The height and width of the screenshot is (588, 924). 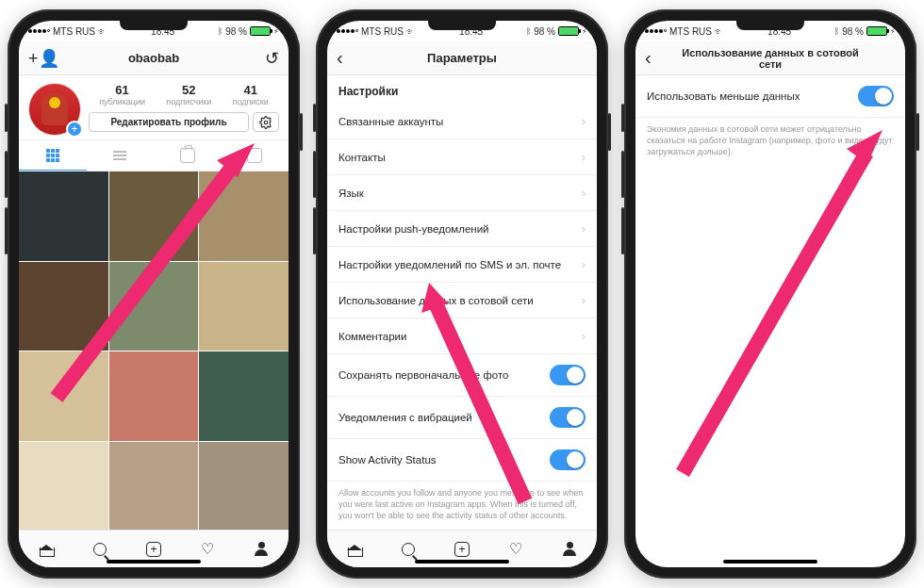 What do you see at coordinates (276, 32) in the screenshot?
I see `charging-icon: ⚡︎` at bounding box center [276, 32].